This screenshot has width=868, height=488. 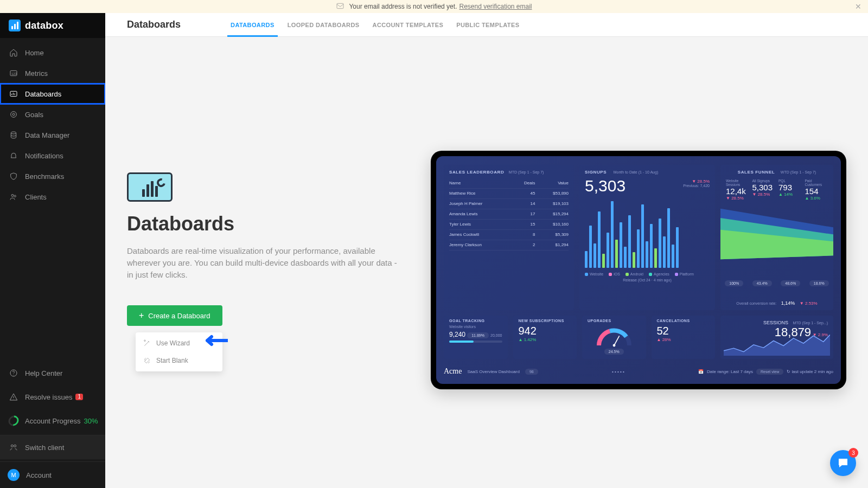 What do you see at coordinates (47, 136) in the screenshot?
I see `sidebar-item-label: Data Manager` at bounding box center [47, 136].